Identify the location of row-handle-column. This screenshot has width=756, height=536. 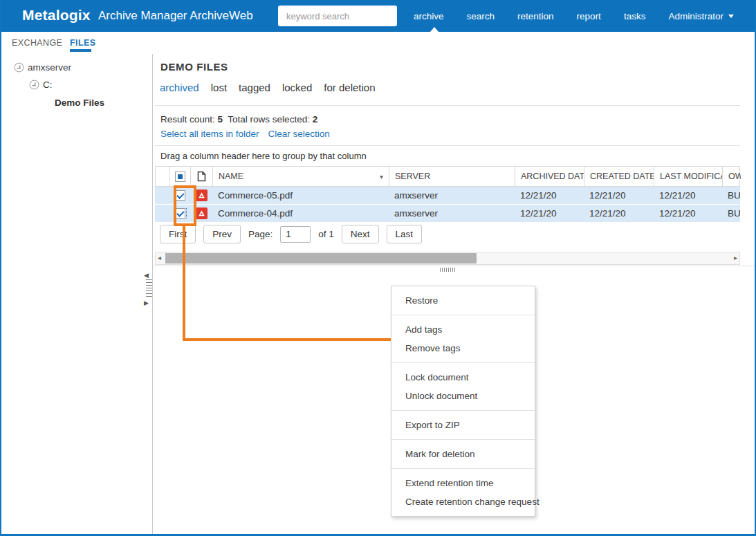
(163, 176).